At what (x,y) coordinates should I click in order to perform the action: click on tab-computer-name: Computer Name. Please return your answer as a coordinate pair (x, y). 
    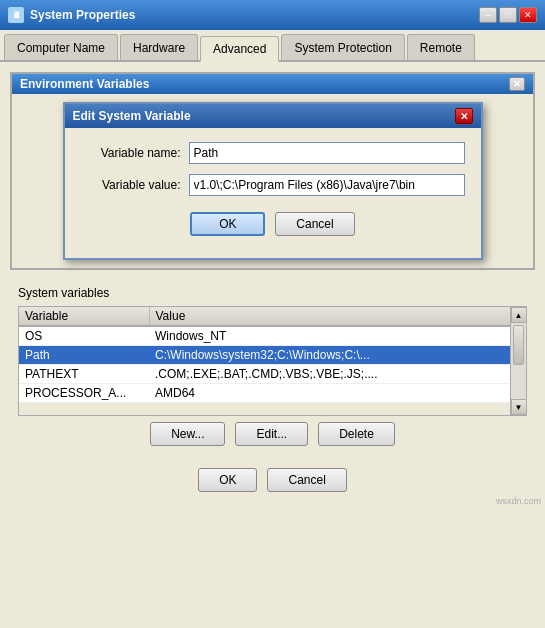
    Looking at the image, I should click on (61, 47).